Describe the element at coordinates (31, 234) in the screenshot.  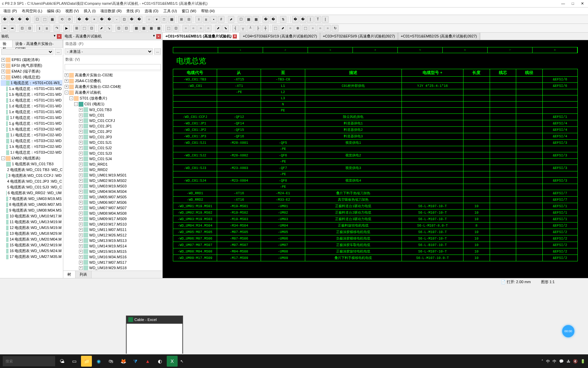
I see `tree-item: 13 电缆图表:WD_UM18:M29.M` at that location.